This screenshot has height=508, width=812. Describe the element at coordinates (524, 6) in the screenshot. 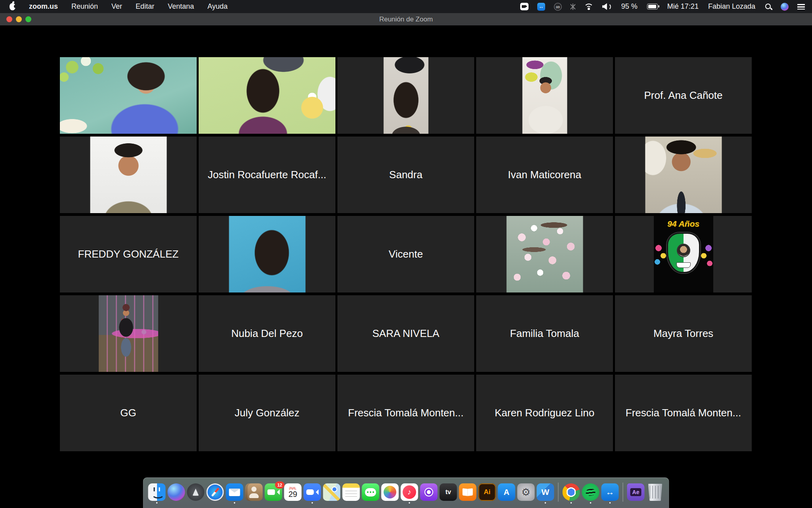

I see `video-camera-icon` at that location.